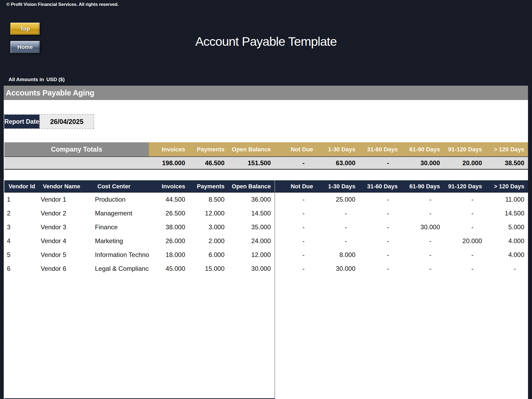 This screenshot has width=532, height=399. Describe the element at coordinates (169, 163) in the screenshot. I see `totals-value-invoices: 198.000` at that location.